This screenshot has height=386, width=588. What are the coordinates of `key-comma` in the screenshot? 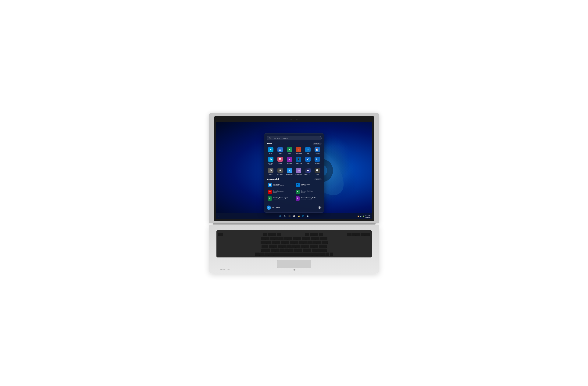 It's located at (305, 250).